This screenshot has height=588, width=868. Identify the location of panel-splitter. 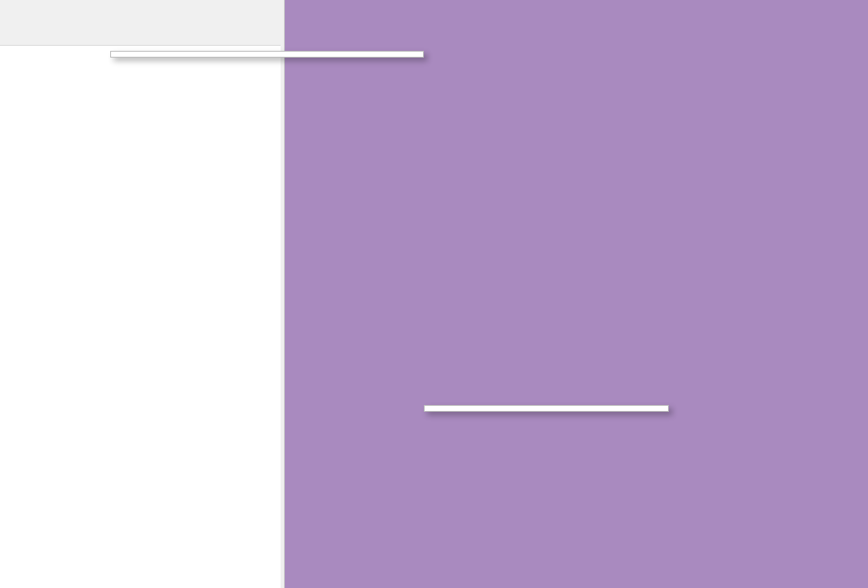
(283, 294).